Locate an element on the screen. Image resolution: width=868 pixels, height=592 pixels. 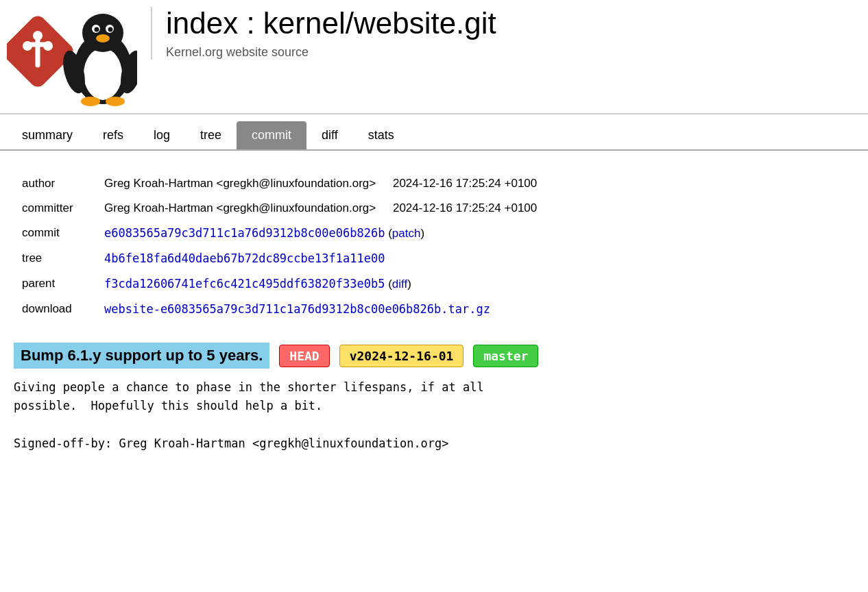
logo-area is located at coordinates (72, 56).